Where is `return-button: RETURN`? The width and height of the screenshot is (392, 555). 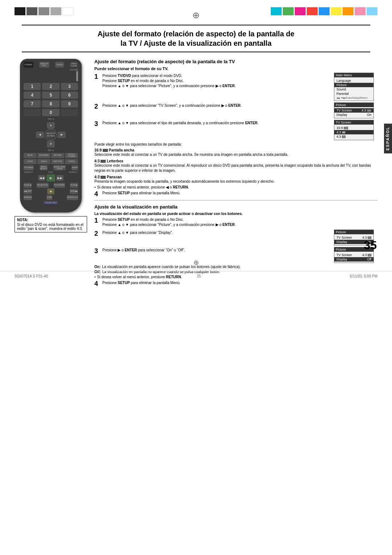 return-button: RETURN is located at coordinates (58, 155).